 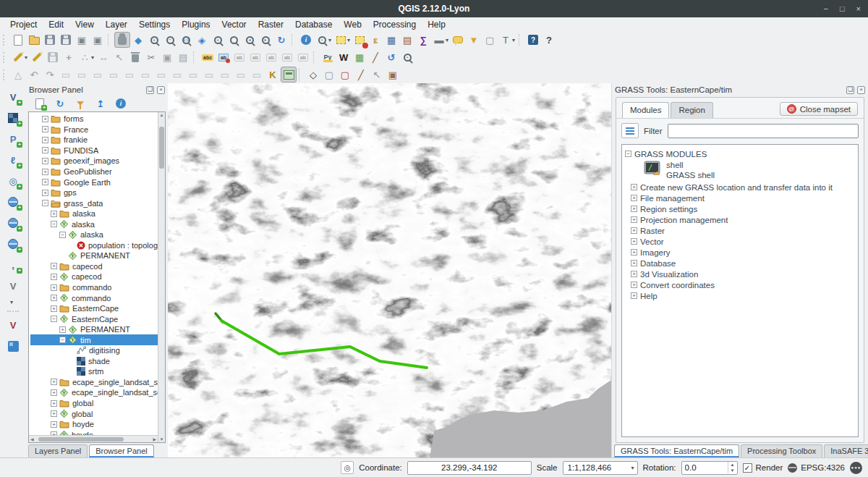 What do you see at coordinates (170, 40) in the screenshot?
I see `zoom-out-icon: −` at bounding box center [170, 40].